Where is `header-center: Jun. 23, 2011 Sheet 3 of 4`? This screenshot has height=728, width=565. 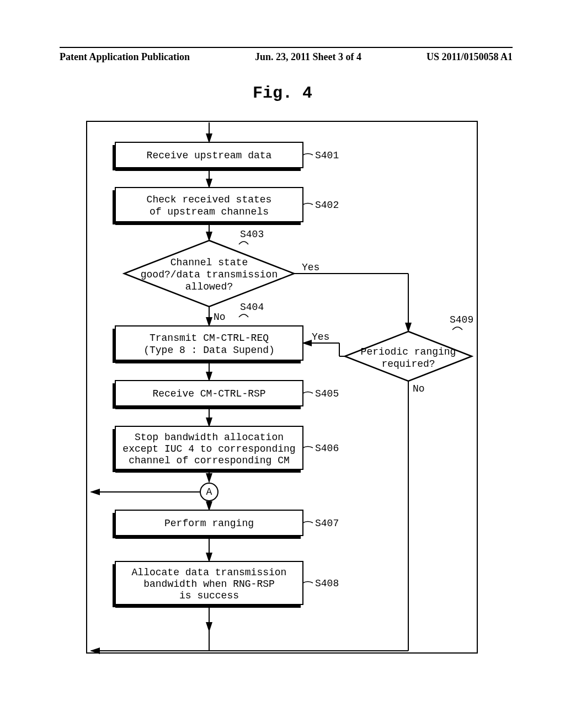 header-center: Jun. 23, 2011 Sheet 3 of 4 is located at coordinates (308, 57).